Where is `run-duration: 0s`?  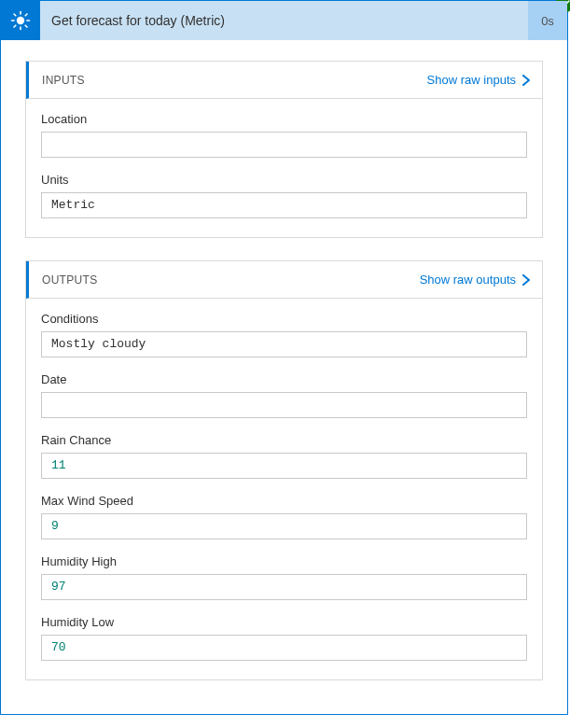
run-duration: 0s is located at coordinates (548, 21).